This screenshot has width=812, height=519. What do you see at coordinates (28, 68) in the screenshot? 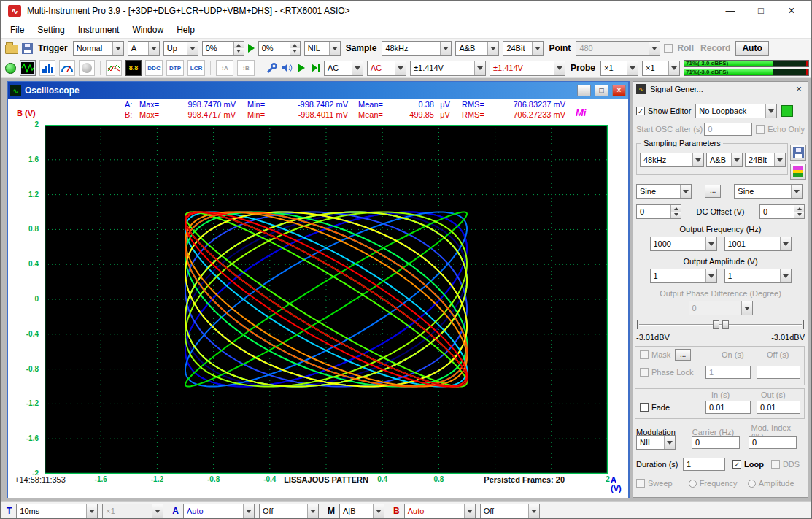
I see `oscilloscope-button` at bounding box center [28, 68].